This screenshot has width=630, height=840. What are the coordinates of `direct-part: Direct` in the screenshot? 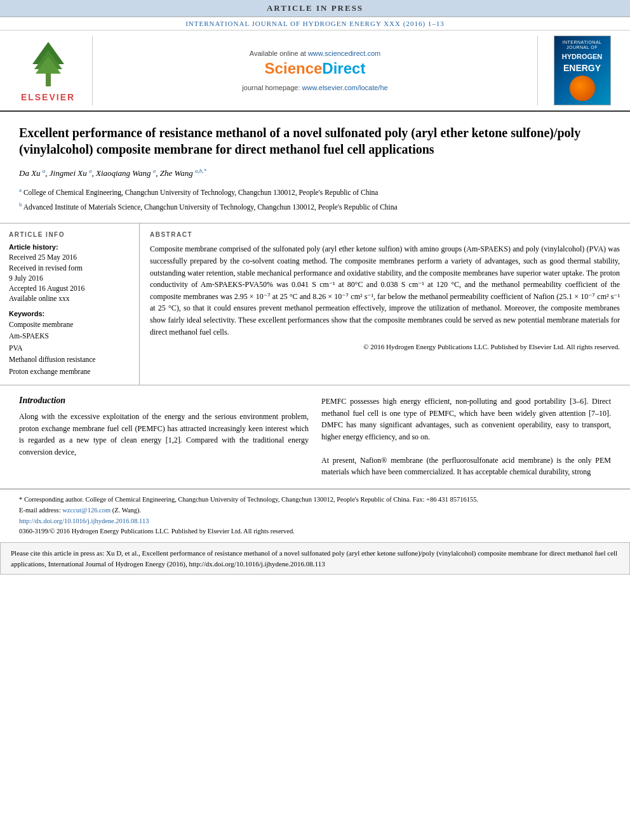 It's located at (344, 69).